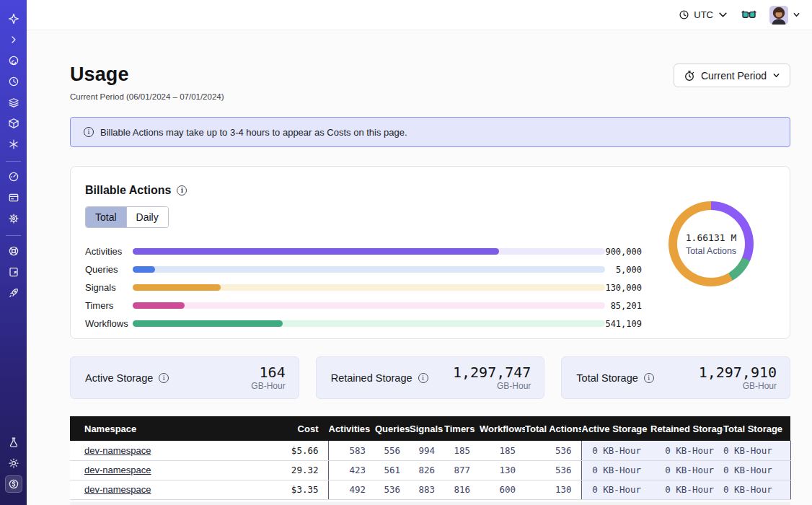 The height and width of the screenshot is (505, 812). What do you see at coordinates (732, 75) in the screenshot?
I see `period-selector-button: Current Period` at bounding box center [732, 75].